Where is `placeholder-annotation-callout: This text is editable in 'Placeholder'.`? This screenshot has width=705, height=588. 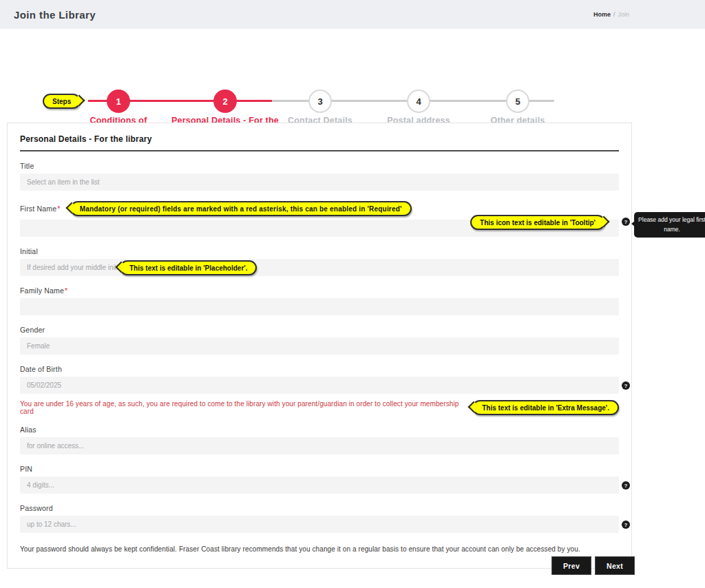
placeholder-annotation-callout: This text is editable in 'Placeholder'. is located at coordinates (189, 268).